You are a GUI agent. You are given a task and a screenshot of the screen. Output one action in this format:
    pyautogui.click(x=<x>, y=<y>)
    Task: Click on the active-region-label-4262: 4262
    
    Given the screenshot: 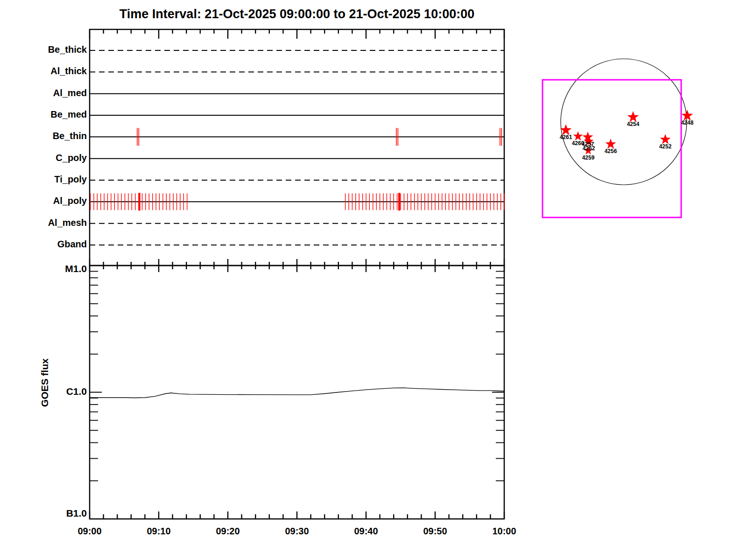 What is the action you would take?
    pyautogui.click(x=589, y=148)
    